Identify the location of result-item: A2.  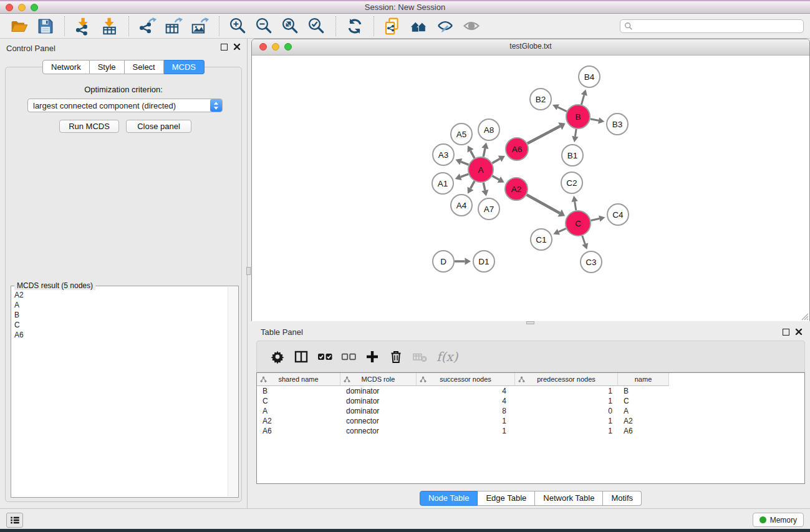
(121, 295).